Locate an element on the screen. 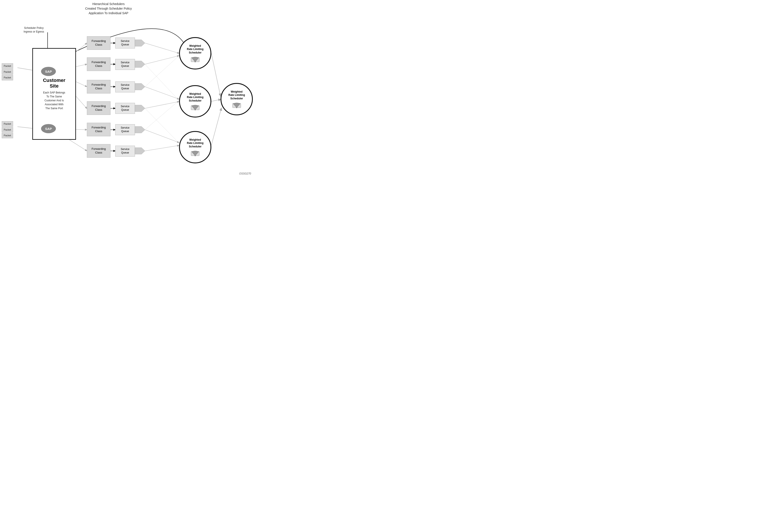  wrls-circle-1: WeightedRate LimitingScheduler is located at coordinates (195, 53).